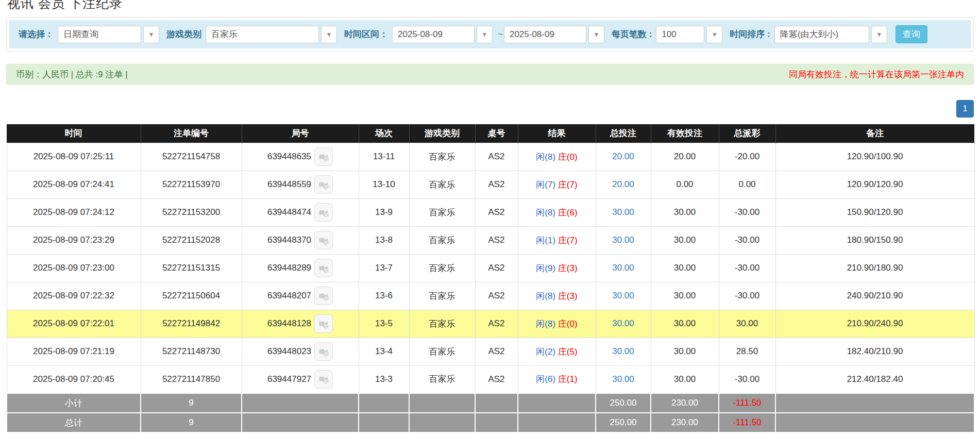  I want to click on mode-select: 日期查询, so click(99, 35).